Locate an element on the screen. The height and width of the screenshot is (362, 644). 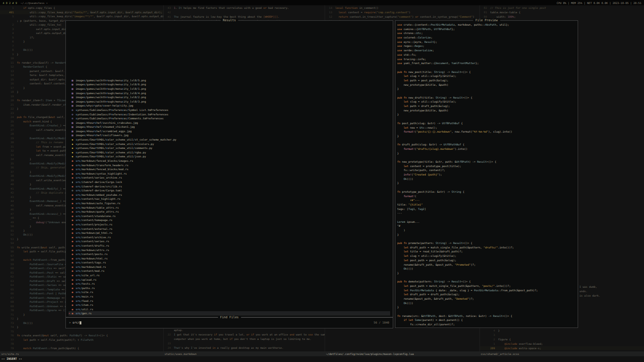
result-item: ◉src/itemref-derive/src/lib.rs is located at coordinates (229, 187).